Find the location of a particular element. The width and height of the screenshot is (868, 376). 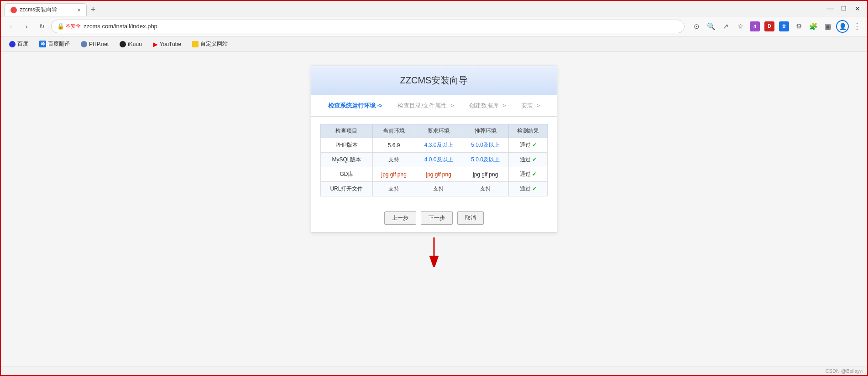

window-close-button: ✕ is located at coordinates (858, 9).